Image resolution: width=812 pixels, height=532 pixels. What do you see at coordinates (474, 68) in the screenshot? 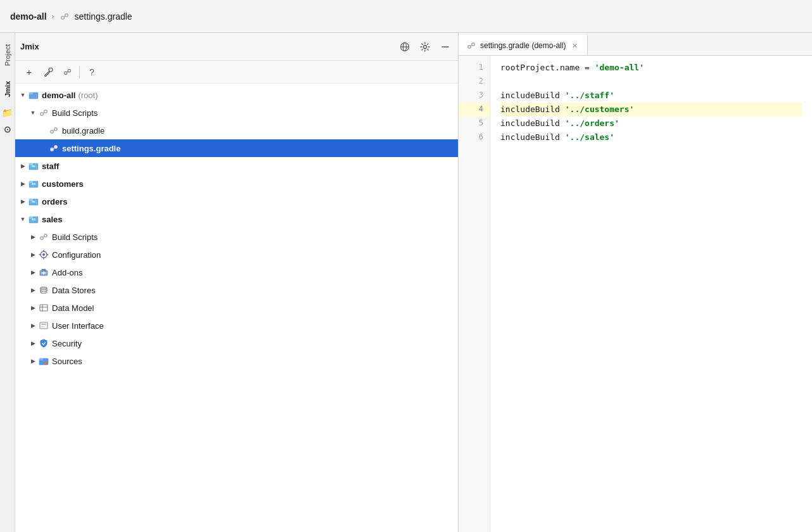
I see `line-num-1: 1` at bounding box center [474, 68].